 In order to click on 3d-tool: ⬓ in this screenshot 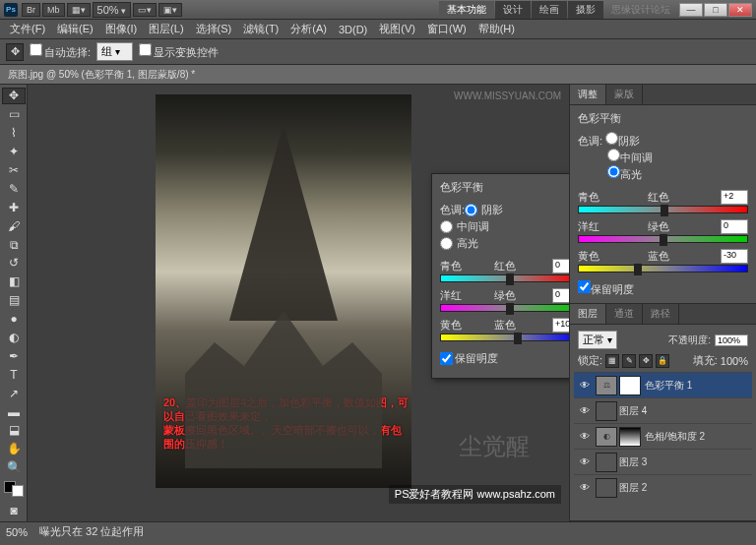, I will do `click(14, 431)`.